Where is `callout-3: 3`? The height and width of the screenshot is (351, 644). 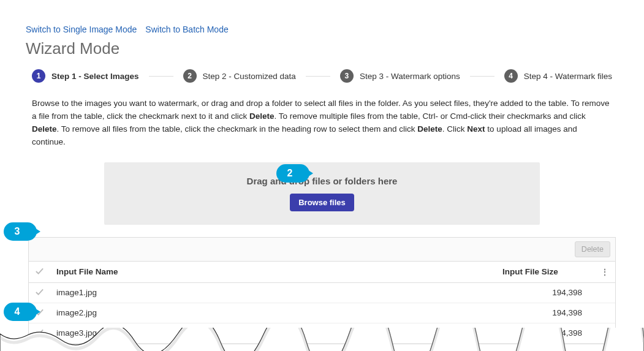 callout-3: 3 is located at coordinates (20, 232).